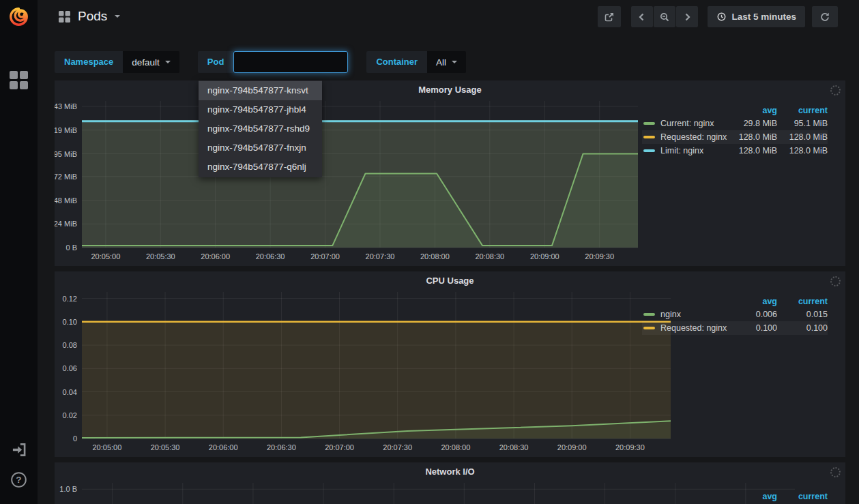 The height and width of the screenshot is (504, 859). What do you see at coordinates (117, 62) in the screenshot?
I see `namespace-filter: Namespace default` at bounding box center [117, 62].